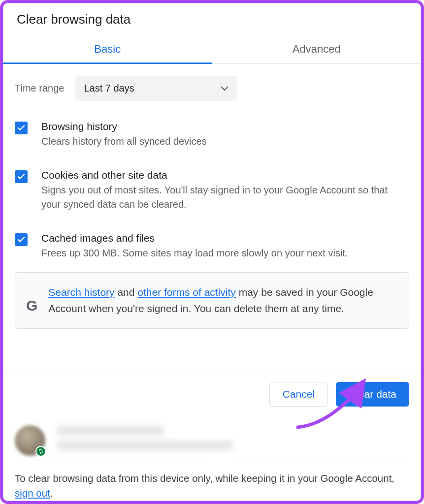 The height and width of the screenshot is (504, 424). I want to click on option-cache: Cached images and files Frees up 300 MB.…, so click(212, 246).